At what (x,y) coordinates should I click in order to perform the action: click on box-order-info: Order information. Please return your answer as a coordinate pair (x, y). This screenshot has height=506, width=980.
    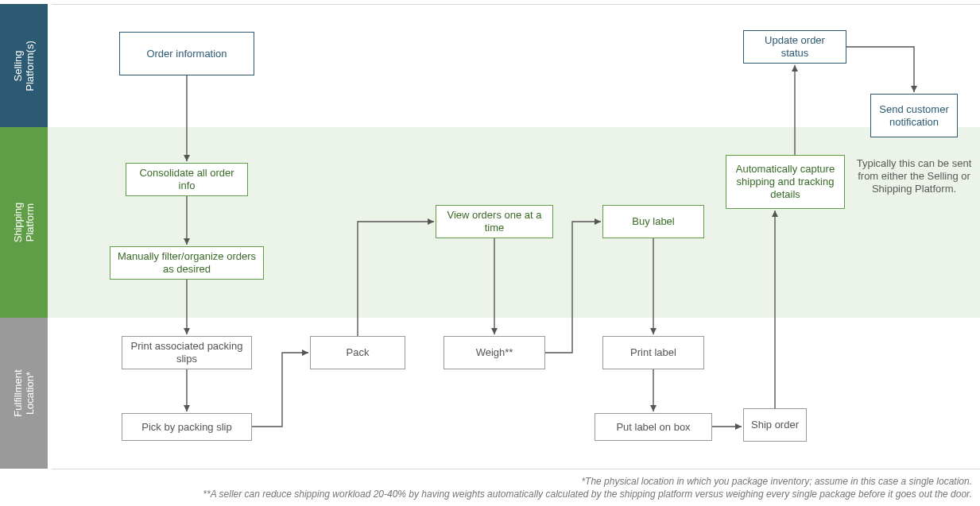
    Looking at the image, I should click on (187, 54).